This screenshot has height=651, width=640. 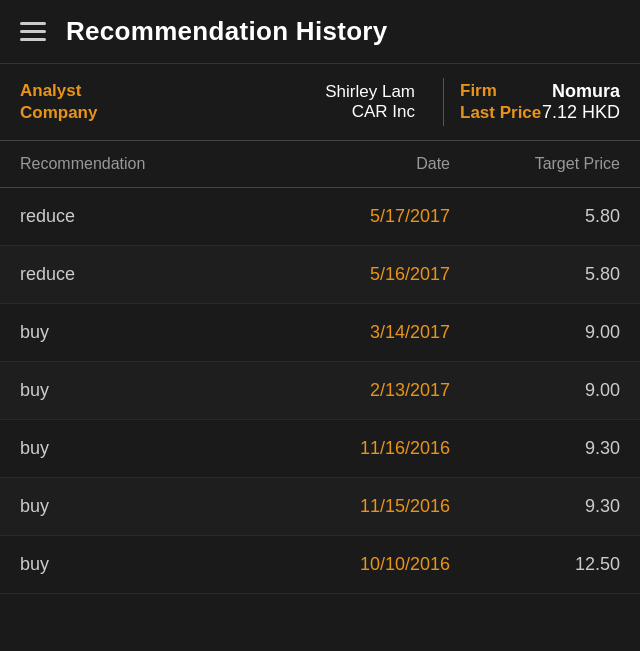 I want to click on col-header-date: Date, so click(x=350, y=164).